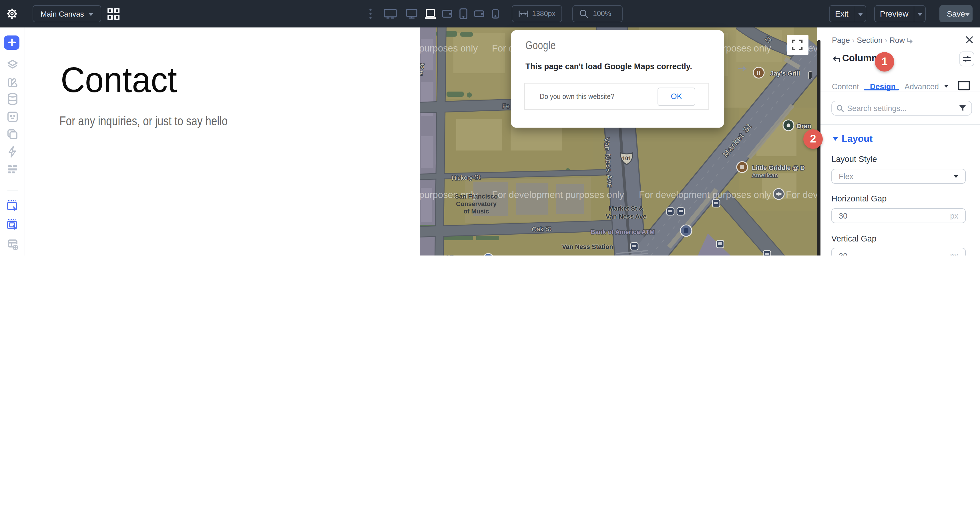 The height and width of the screenshot is (511, 980). I want to click on svg-text: 101, so click(627, 158).